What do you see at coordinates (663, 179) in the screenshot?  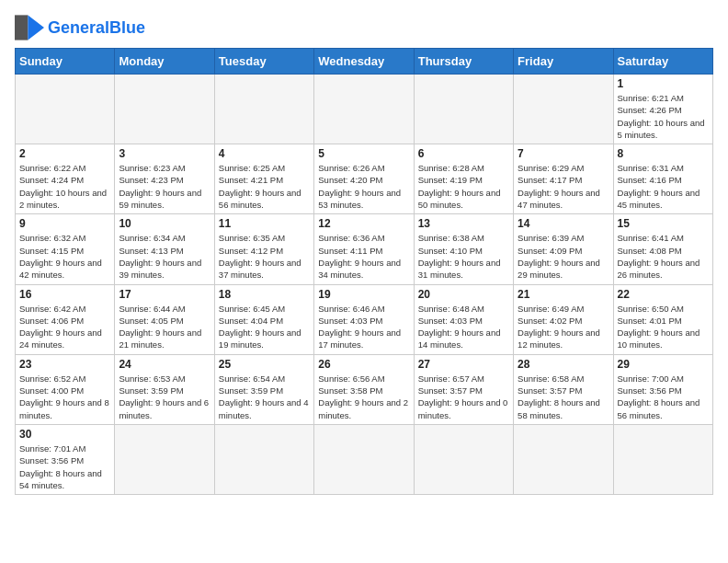 I see `day-cell: 8Sunrise: 6:31 AM Sunset: 4:16 PM Daylig…` at bounding box center [663, 179].